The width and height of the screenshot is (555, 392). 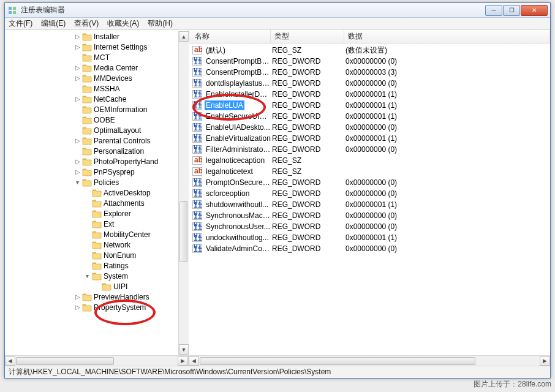 What do you see at coordinates (338, 361) in the screenshot?
I see `list-hscroll-thumb` at bounding box center [338, 361].